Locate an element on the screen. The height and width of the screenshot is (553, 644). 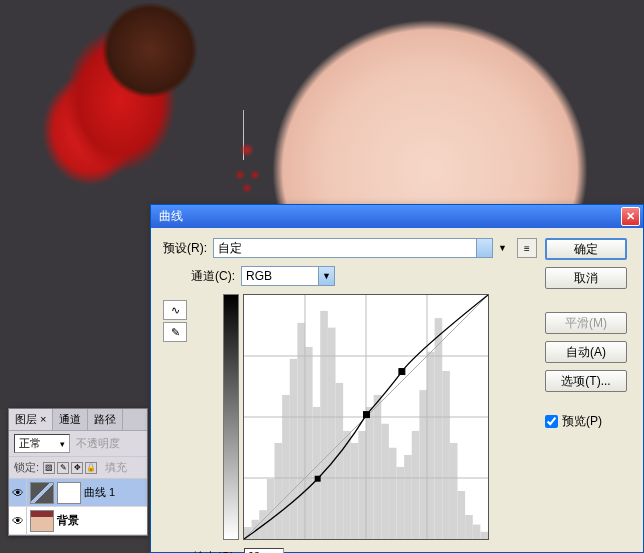
lock-all-icon: 🔒 is located at coordinates (91, 468).